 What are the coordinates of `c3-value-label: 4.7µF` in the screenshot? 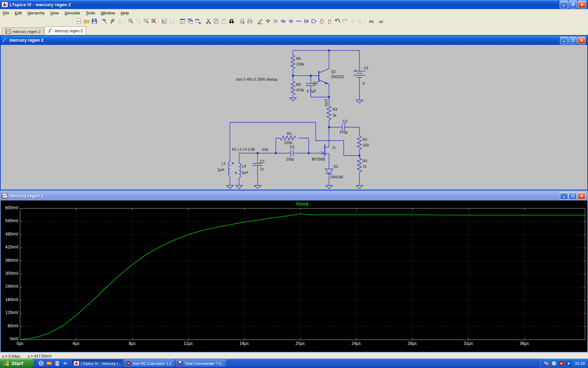 It's located at (312, 91).